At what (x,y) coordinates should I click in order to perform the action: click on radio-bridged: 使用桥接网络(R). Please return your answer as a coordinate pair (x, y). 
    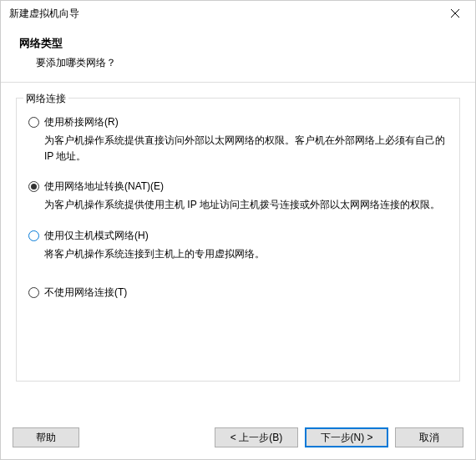
    Looking at the image, I should click on (238, 122).